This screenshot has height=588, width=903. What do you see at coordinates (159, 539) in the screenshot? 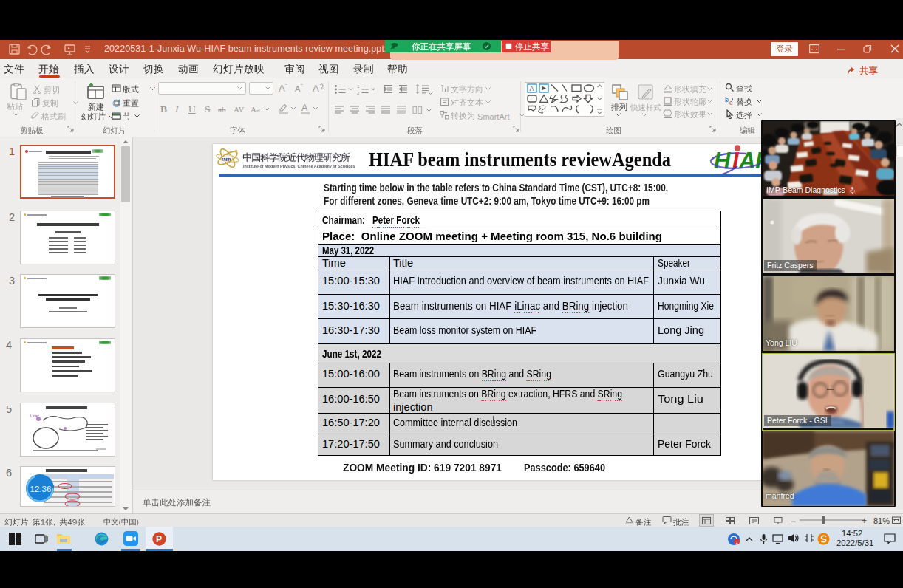
I see `svg-text: P` at bounding box center [159, 539].